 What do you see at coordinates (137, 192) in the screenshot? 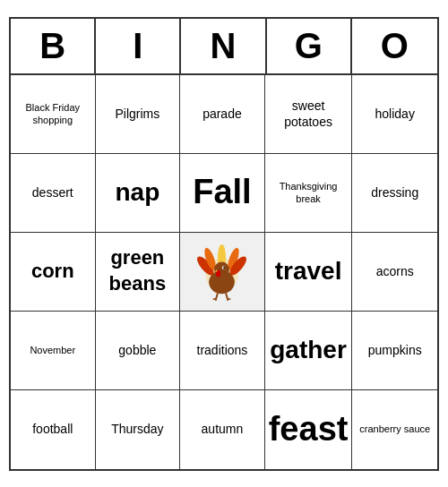
I see `cell-text-1-1: nap` at bounding box center [137, 192].